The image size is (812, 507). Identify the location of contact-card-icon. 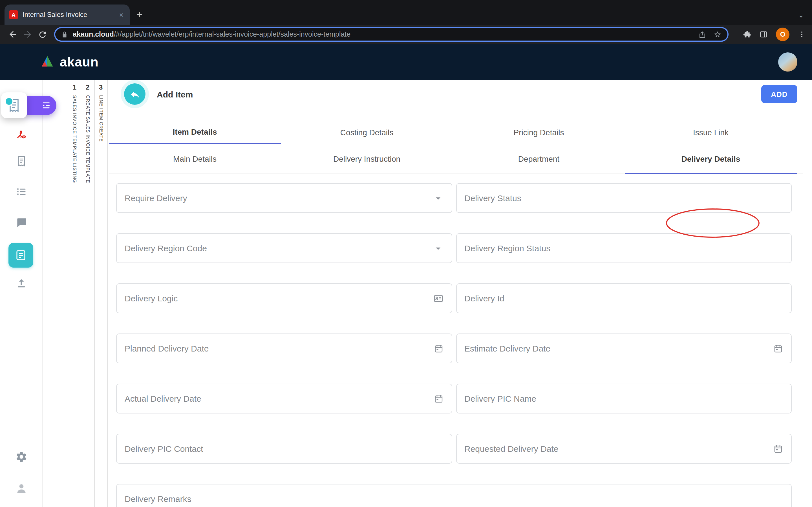
(438, 298).